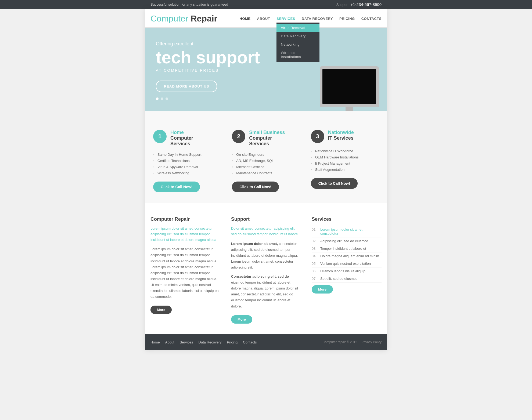 The image size is (532, 420). I want to click on col2-body2: Consectetur adipiscing elit, sed do eius…, so click(266, 292).